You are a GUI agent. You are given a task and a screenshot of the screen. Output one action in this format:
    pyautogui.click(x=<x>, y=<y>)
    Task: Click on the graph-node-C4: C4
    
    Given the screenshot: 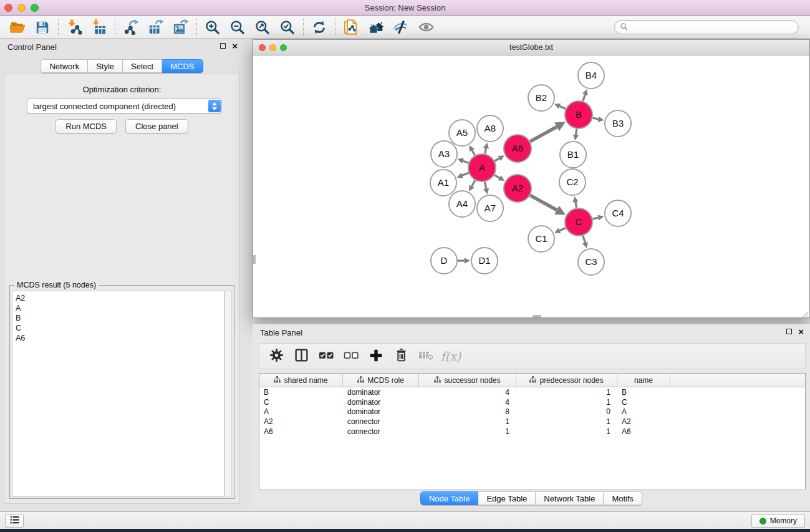 What is the action you would take?
    pyautogui.click(x=618, y=213)
    